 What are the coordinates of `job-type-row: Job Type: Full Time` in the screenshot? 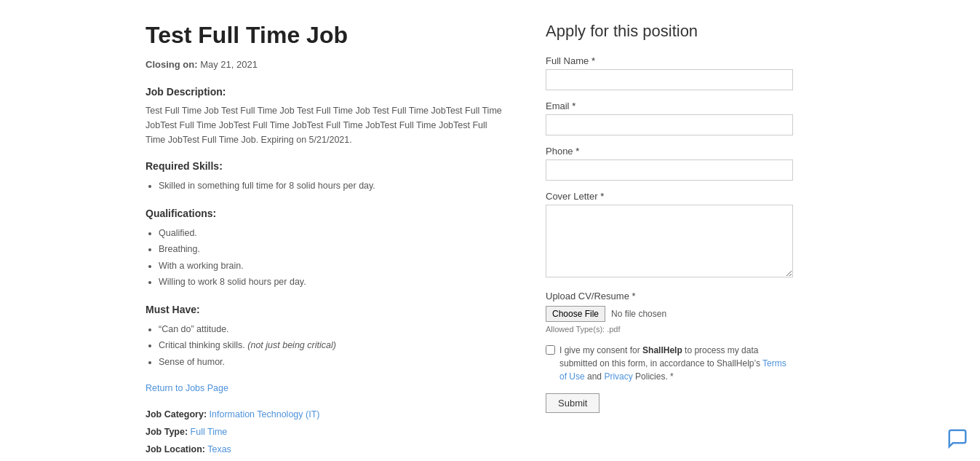 It's located at (324, 433).